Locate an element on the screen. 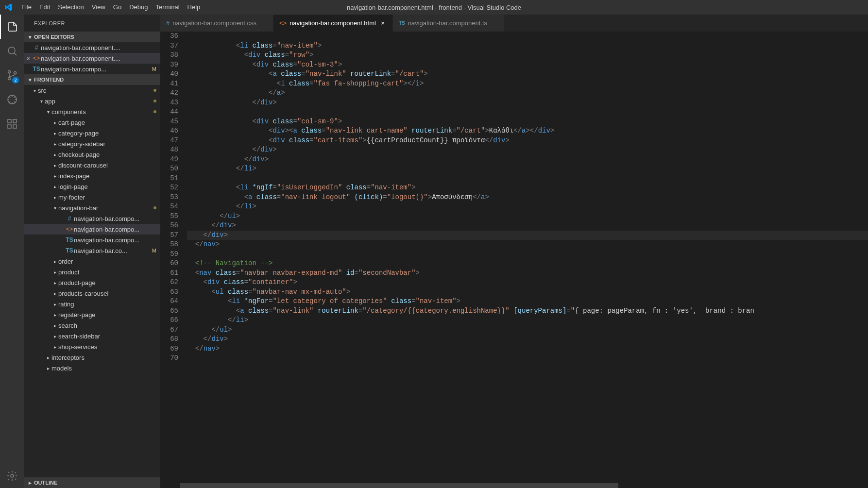  debug-icon is located at coordinates (12, 100).